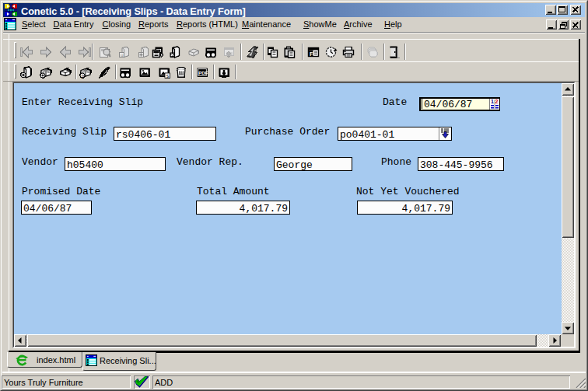 The height and width of the screenshot is (391, 588). Describe the element at coordinates (83, 76) in the screenshot. I see `svg-text: p` at that location.